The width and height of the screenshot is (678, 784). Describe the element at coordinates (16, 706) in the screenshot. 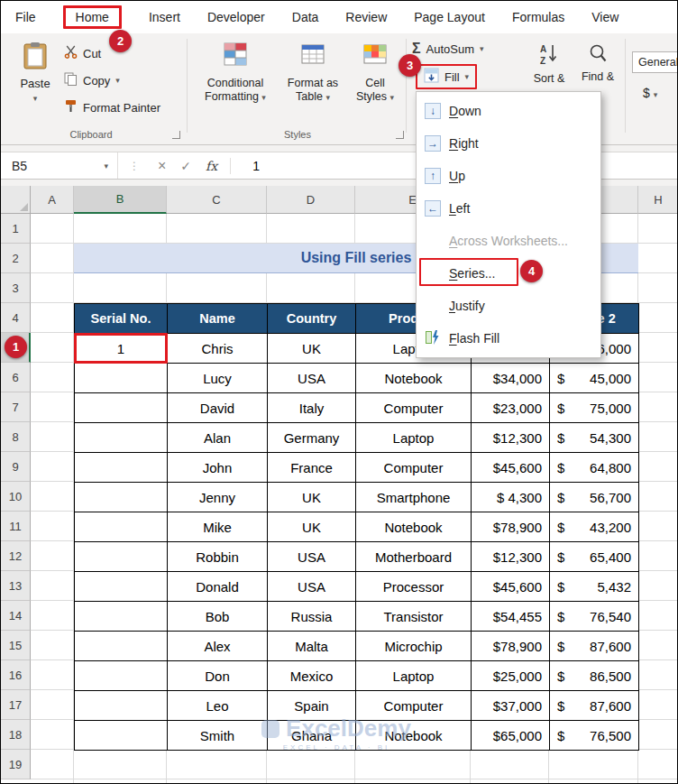

I see `row-header-17: 17` at that location.